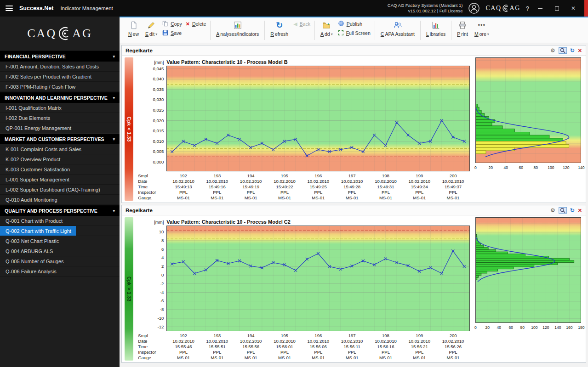 This screenshot has width=588, height=367. I want to click on capa-assistant-button: CAPA Assistant, so click(398, 30).